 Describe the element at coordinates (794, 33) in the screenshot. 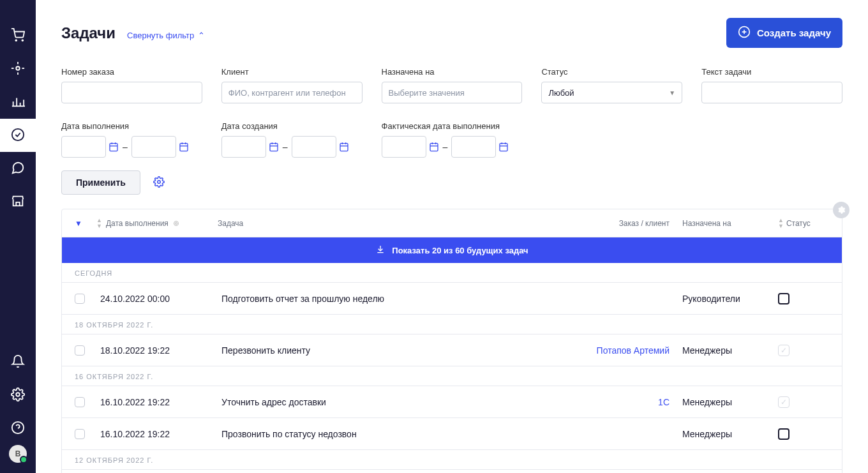

I see `create-task-label: Создать задачу` at that location.